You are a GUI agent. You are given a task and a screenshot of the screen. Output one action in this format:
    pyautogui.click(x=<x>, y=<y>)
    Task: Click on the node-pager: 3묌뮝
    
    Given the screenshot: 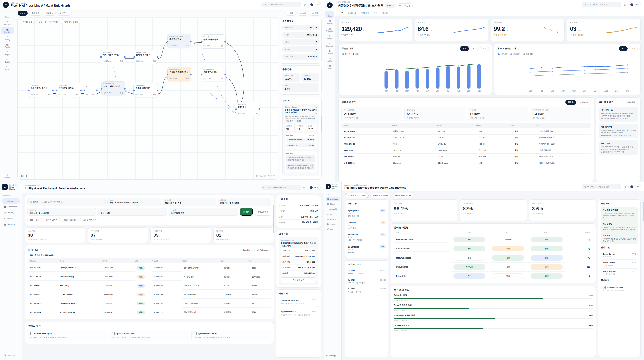 What is the action you would take?
    pyautogui.click(x=317, y=110)
    